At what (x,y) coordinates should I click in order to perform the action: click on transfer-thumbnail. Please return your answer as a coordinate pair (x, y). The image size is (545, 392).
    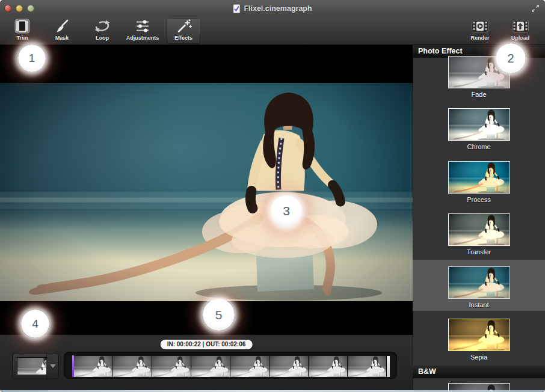
    Looking at the image, I should click on (479, 230).